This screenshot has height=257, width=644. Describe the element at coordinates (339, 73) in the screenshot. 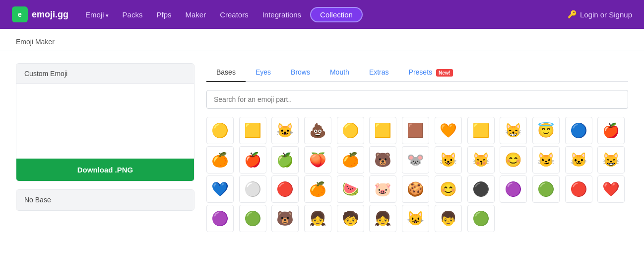

I see `tab-mouth: Mouth` at that location.